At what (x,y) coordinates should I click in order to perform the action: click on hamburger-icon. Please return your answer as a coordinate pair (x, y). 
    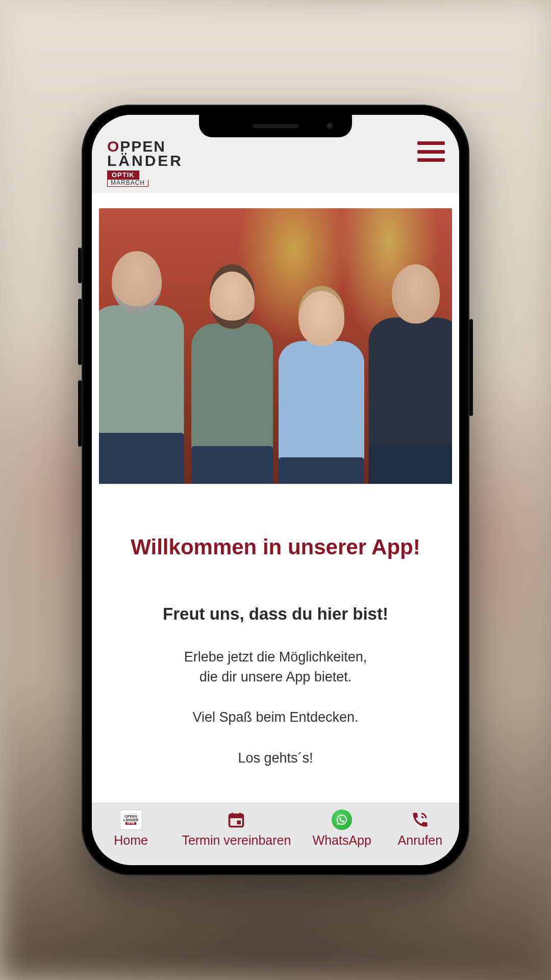
    Looking at the image, I should click on (431, 143).